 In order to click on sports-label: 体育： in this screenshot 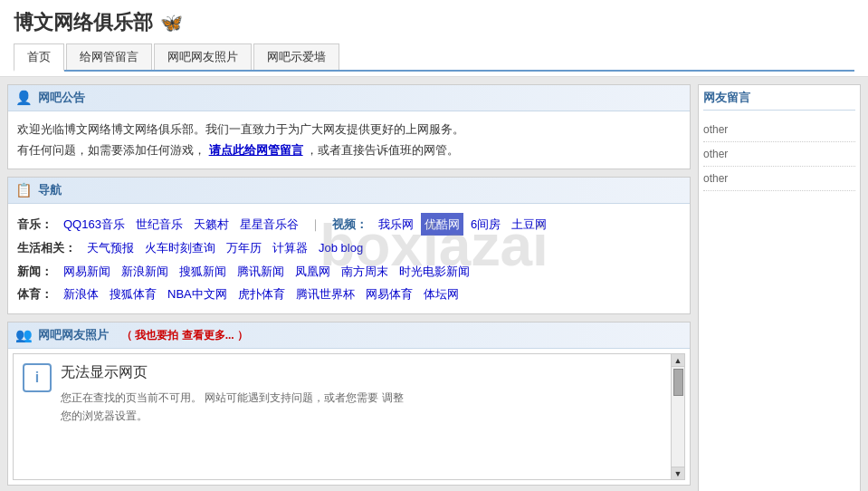, I will do `click(34, 294)`.